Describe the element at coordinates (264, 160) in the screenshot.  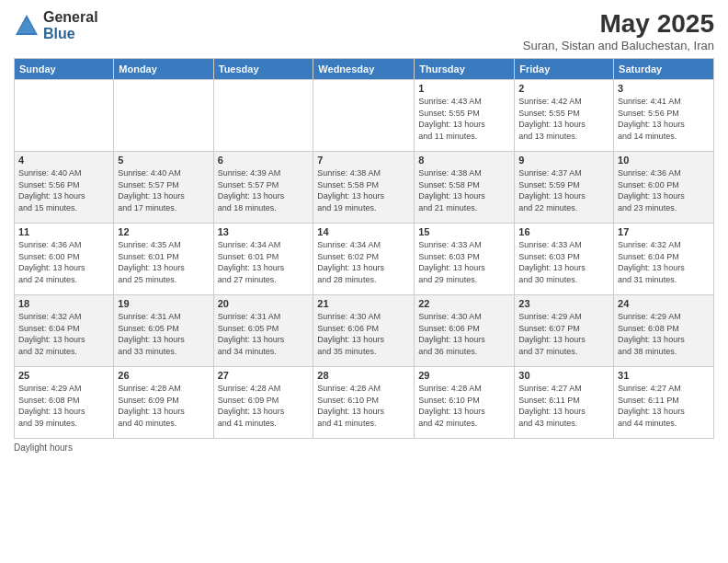
I see `day-number: 6` at that location.